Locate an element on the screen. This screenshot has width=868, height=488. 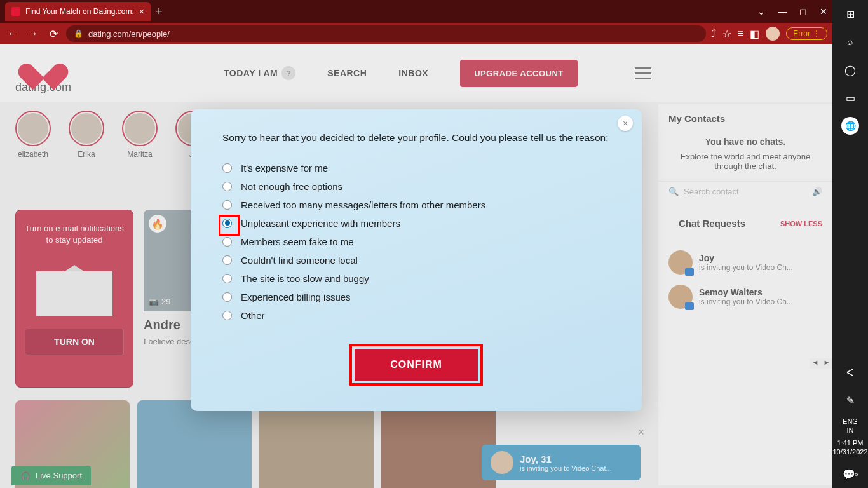
pen-icon: ✎ is located at coordinates (850, 400).